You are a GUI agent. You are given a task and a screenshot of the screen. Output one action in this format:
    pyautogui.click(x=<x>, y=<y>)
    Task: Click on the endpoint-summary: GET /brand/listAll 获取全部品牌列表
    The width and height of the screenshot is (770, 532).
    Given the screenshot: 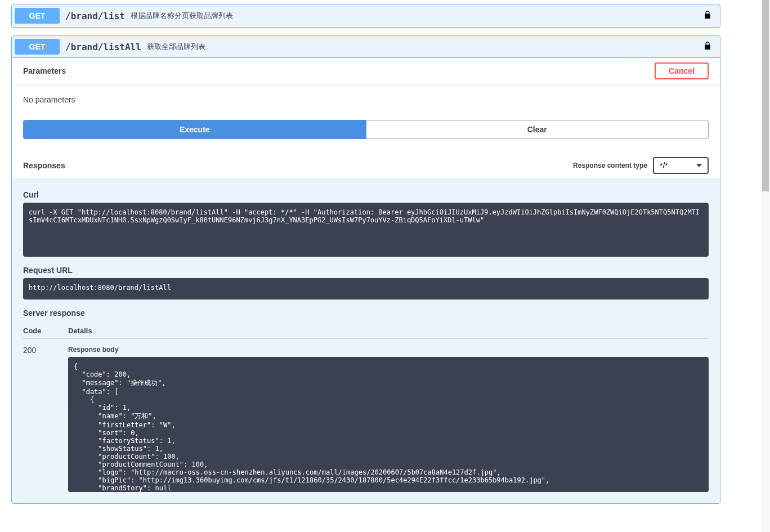 What is the action you would take?
    pyautogui.click(x=366, y=47)
    